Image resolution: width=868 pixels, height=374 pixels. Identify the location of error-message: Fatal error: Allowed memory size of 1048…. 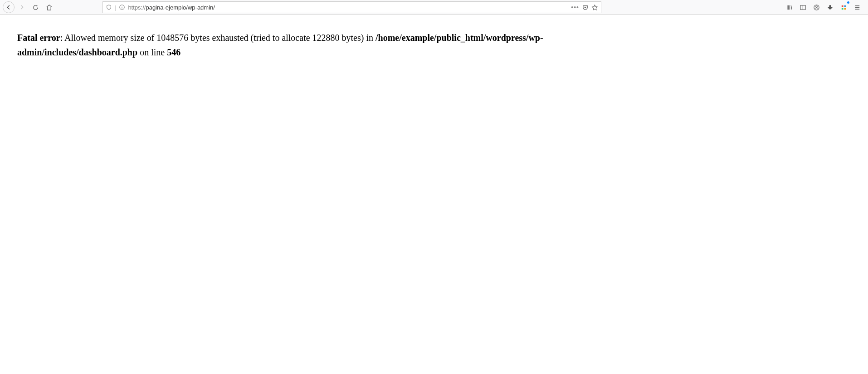
(290, 45).